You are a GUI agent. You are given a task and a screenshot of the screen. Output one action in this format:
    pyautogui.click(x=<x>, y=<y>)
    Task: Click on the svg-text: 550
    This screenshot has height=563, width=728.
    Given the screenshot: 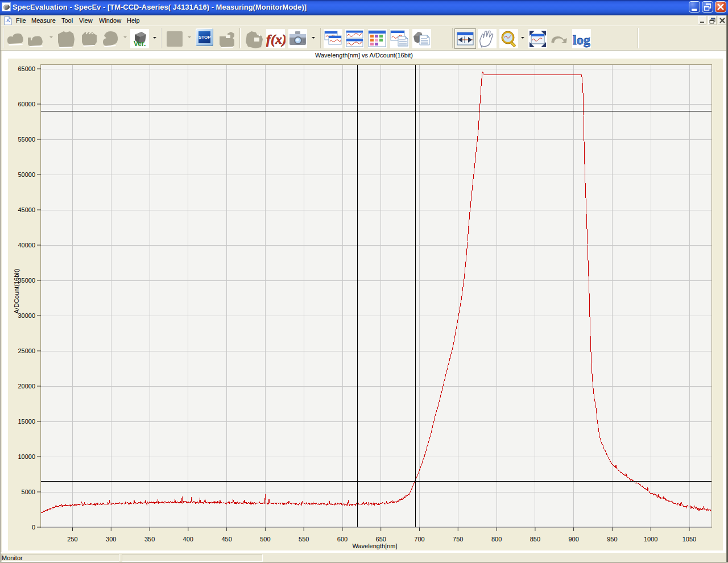 What is the action you would take?
    pyautogui.click(x=304, y=539)
    